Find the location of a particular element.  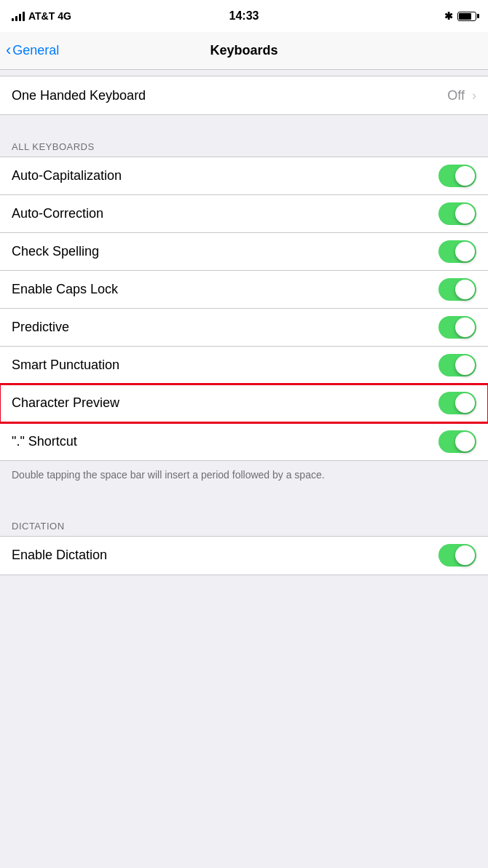

one-handed-keyboard-value: Off is located at coordinates (456, 96).